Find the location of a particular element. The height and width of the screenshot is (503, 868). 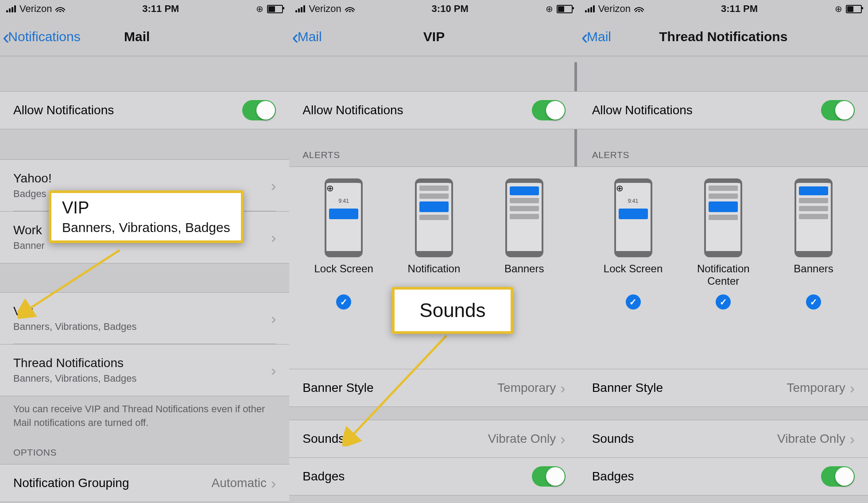

back-label: Notifications is located at coordinates (44, 37).